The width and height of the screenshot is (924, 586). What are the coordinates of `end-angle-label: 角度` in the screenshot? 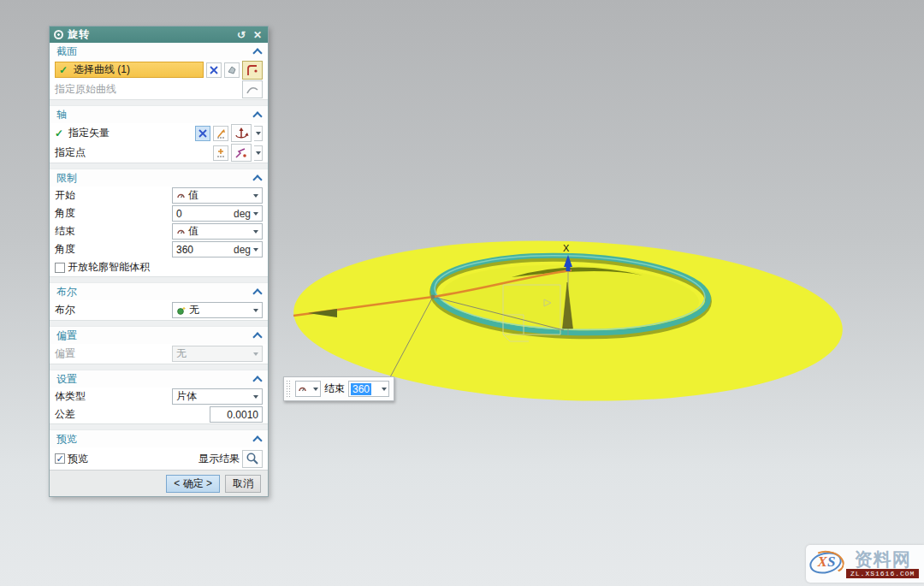 It's located at (65, 250).